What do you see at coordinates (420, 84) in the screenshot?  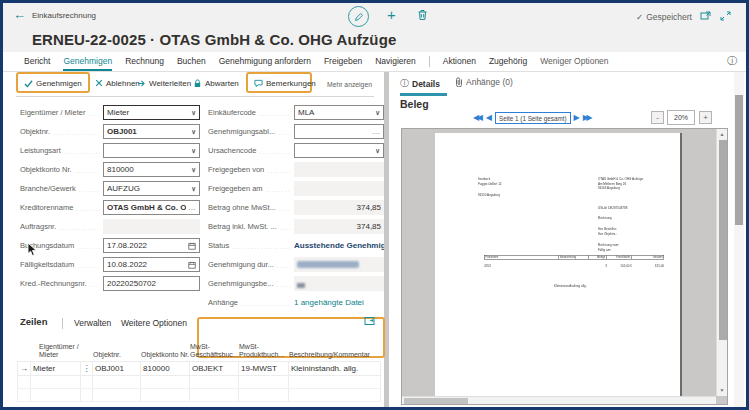 I see `tab-details: ⓘ Details` at bounding box center [420, 84].